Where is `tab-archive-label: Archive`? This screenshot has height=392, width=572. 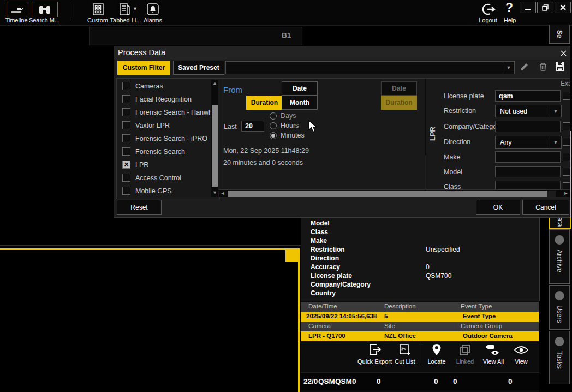 tab-archive-label: Archive is located at coordinates (559, 261).